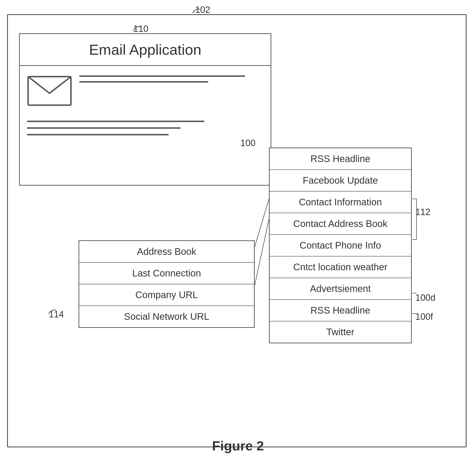  What do you see at coordinates (203, 10) in the screenshot?
I see `ref-label-102: 102` at bounding box center [203, 10].